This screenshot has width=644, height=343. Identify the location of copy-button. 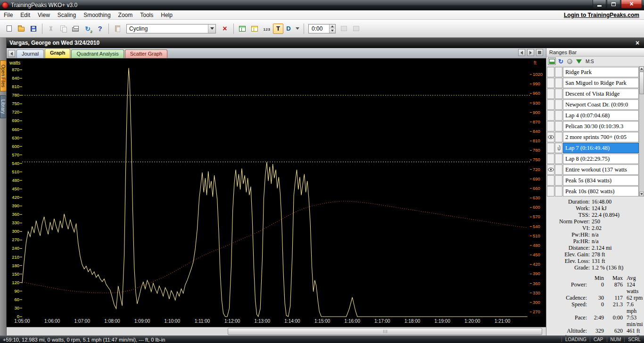
(63, 29).